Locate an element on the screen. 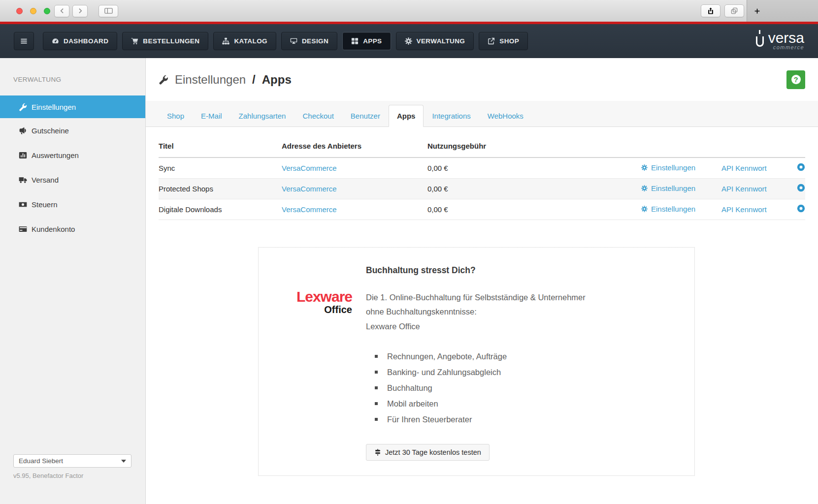 Image resolution: width=818 pixels, height=504 pixels. brand-subtitle: commerce is located at coordinates (789, 47).